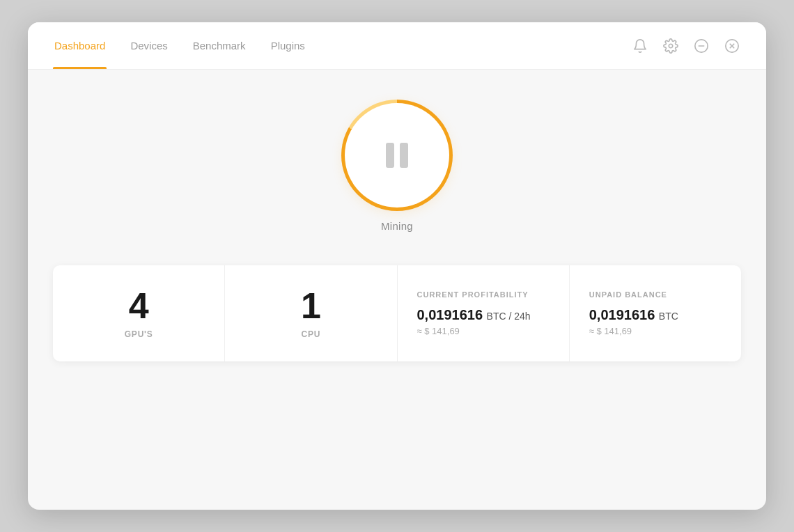 This screenshot has width=794, height=532. What do you see at coordinates (473, 295) in the screenshot?
I see `profitability-heading: CURRENT PROFITABILITY` at bounding box center [473, 295].